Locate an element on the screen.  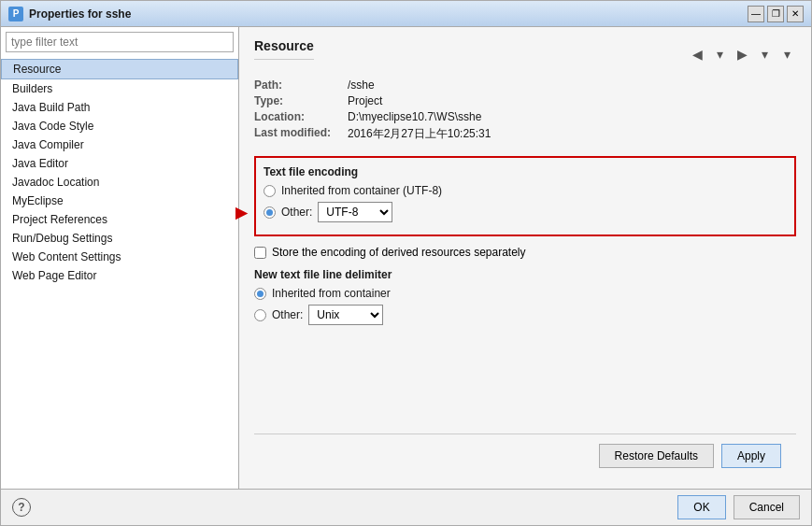
panel-buttons: Restore Defaults Apply is located at coordinates (525, 456).